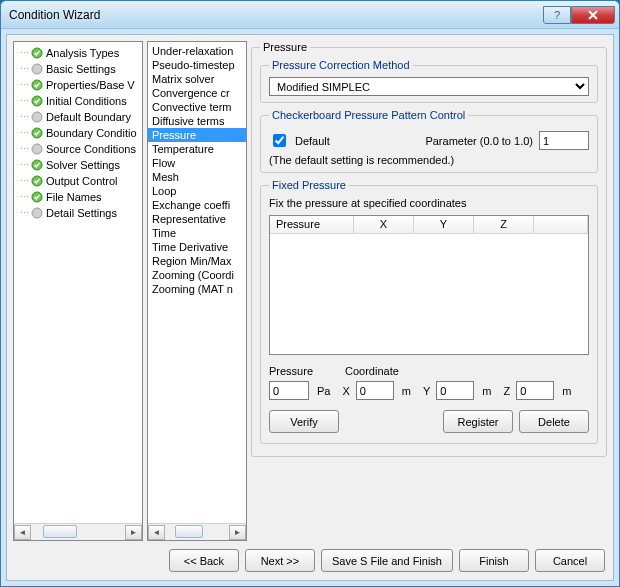 This screenshot has width=620, height=587. I want to click on tree-item: ⋯Properties/Base V, so click(78, 85).